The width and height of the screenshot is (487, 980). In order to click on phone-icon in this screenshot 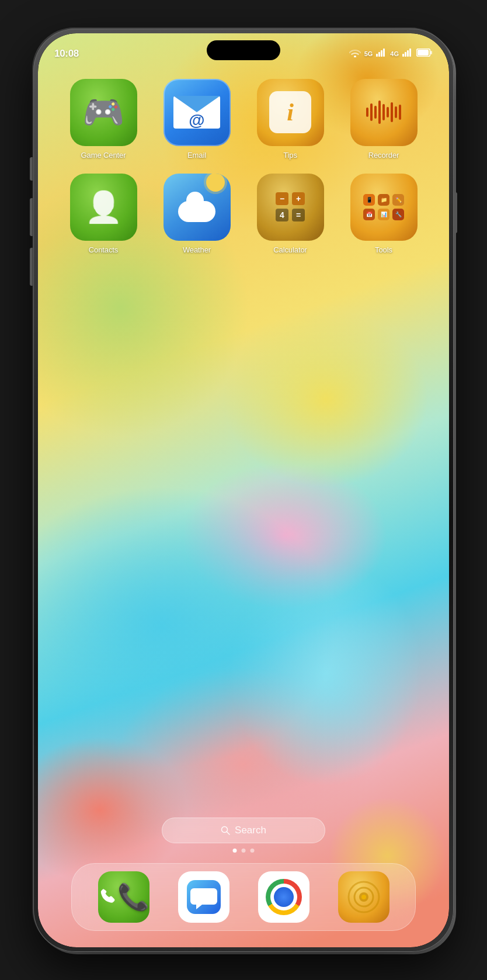, I will do `click(107, 897)`.